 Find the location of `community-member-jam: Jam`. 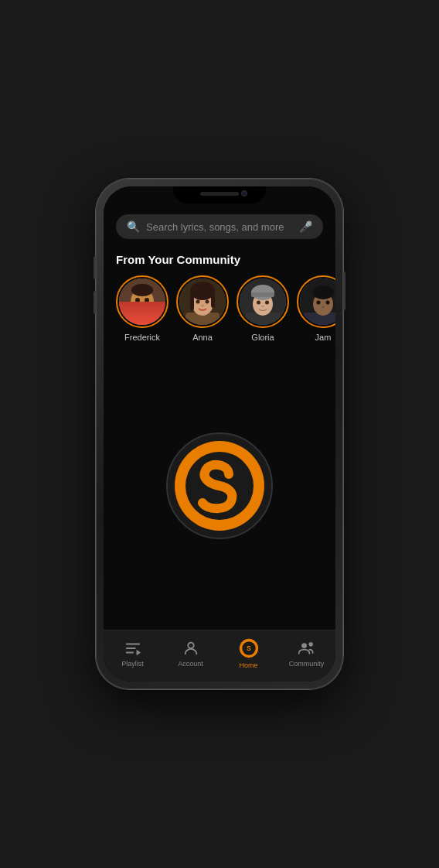

community-member-jam: Jam is located at coordinates (316, 309).